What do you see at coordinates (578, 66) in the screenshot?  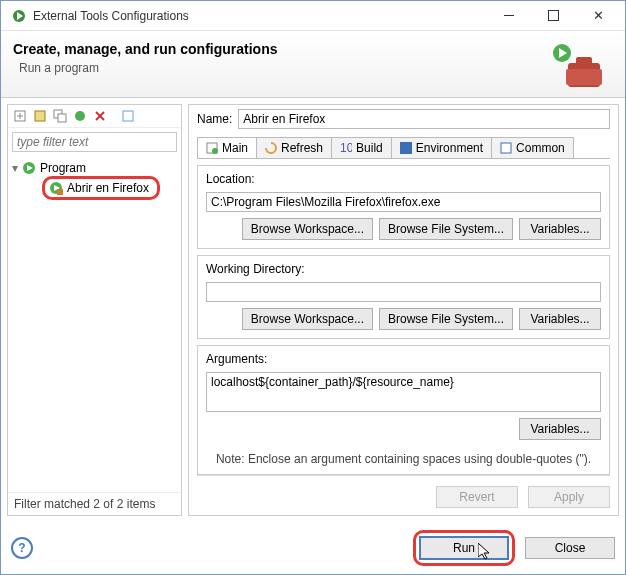 I see `header-icon` at bounding box center [578, 66].